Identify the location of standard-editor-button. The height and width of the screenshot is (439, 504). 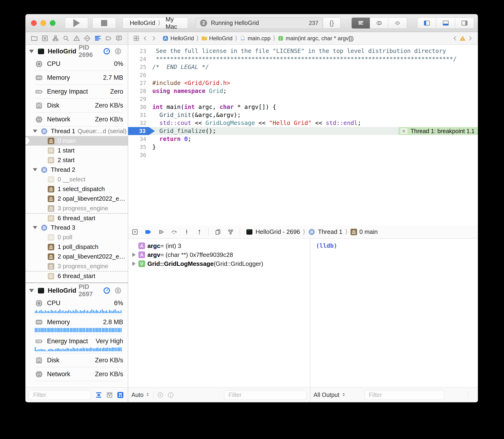
(361, 23).